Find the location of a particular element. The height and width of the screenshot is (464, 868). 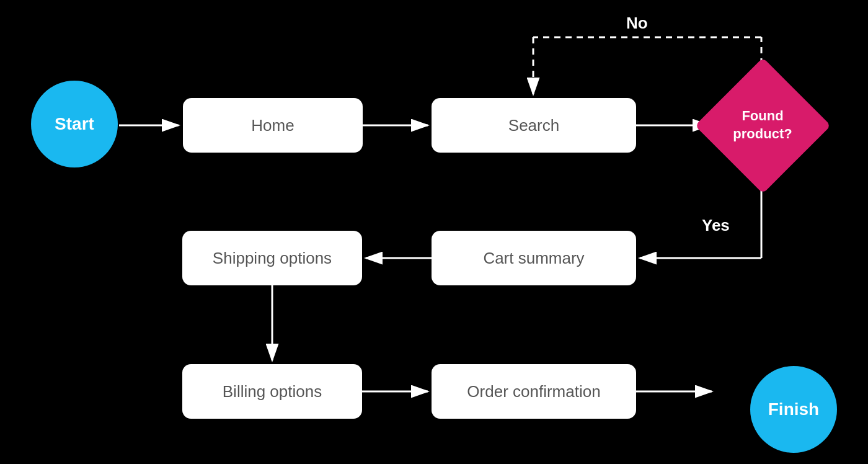

found-product-node: Foundproduct? is located at coordinates (763, 125).